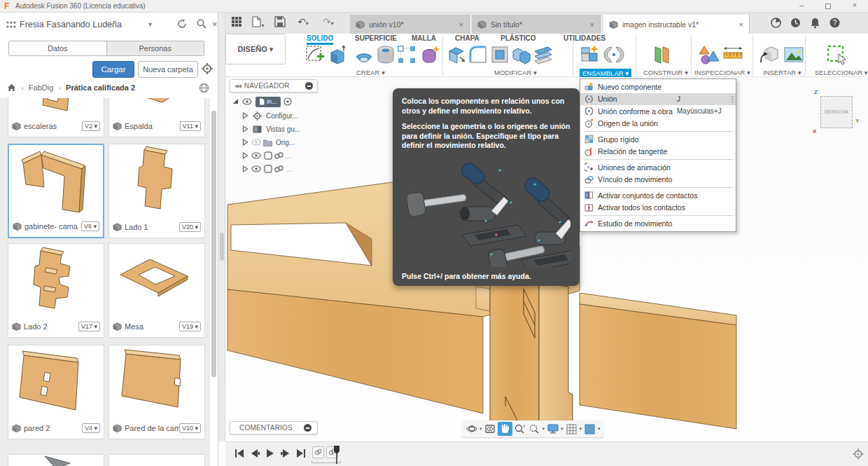 The width and height of the screenshot is (868, 466). What do you see at coordinates (364, 55) in the screenshot?
I see `revolve-icon` at bounding box center [364, 55].